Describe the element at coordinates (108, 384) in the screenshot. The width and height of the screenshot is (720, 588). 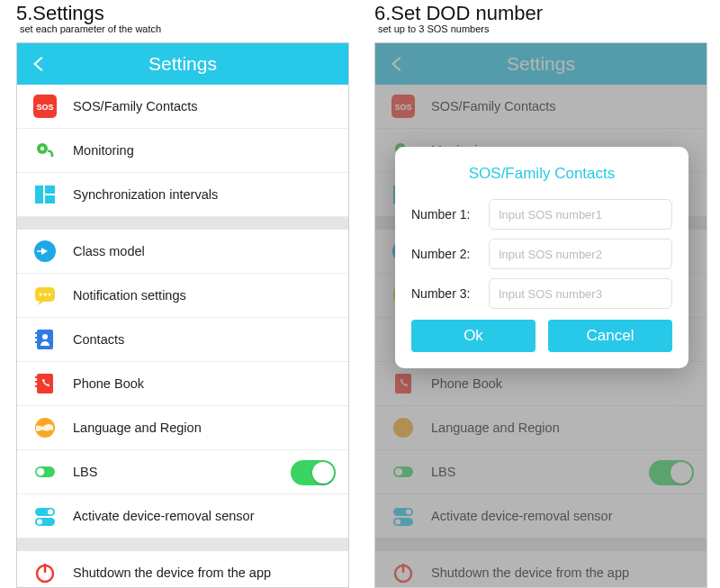
I see `row-label: Phone Book` at that location.